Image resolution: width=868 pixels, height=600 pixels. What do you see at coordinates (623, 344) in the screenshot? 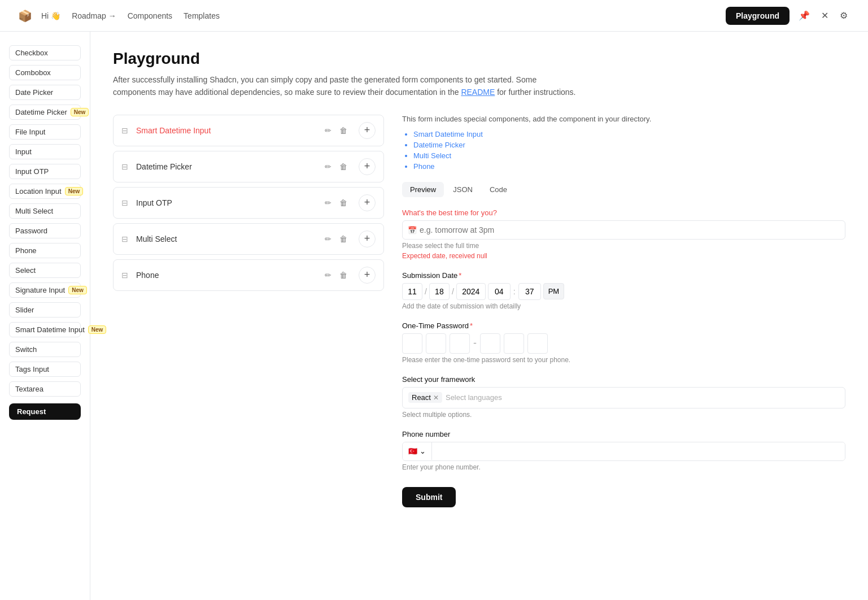
I see `otp-row: -` at bounding box center [623, 344].